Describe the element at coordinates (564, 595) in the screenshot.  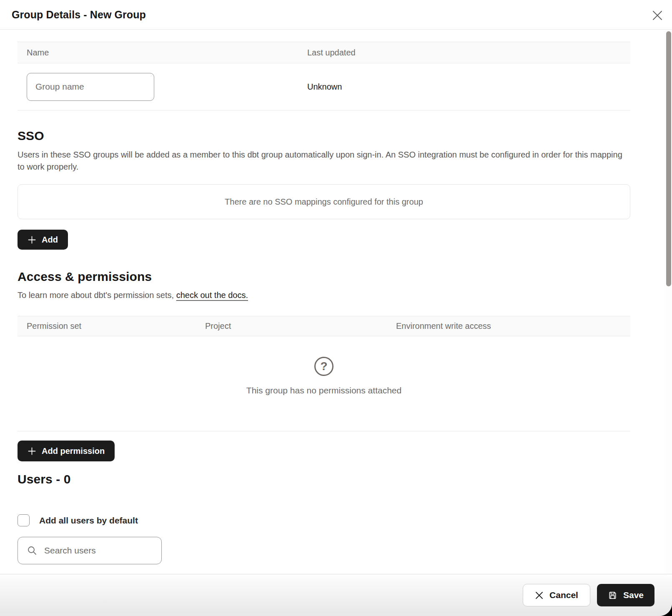
I see `cancel-label: Cancel` at that location.